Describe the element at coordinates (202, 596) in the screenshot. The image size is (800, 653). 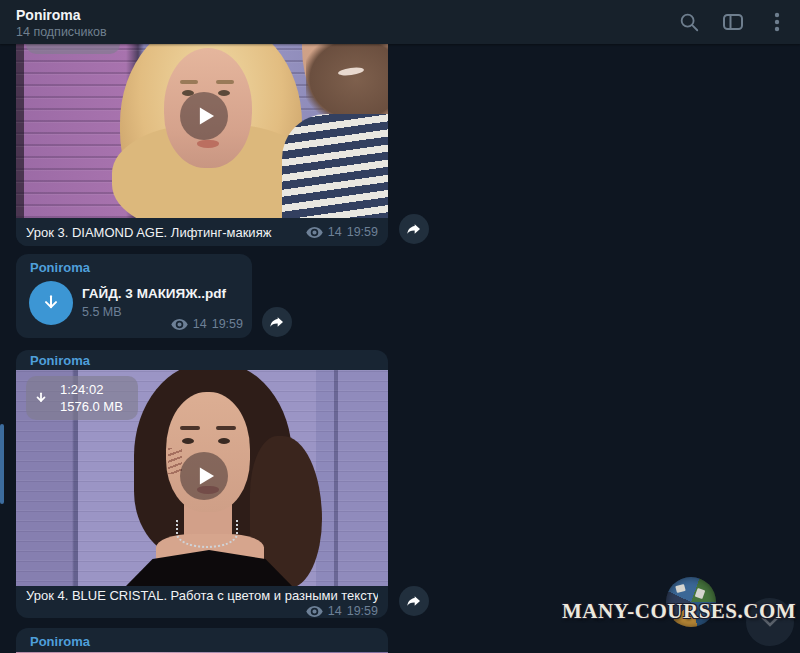
I see `video-caption: Урок 4. BLUE CRISTAL. Работа с цветом и …` at that location.